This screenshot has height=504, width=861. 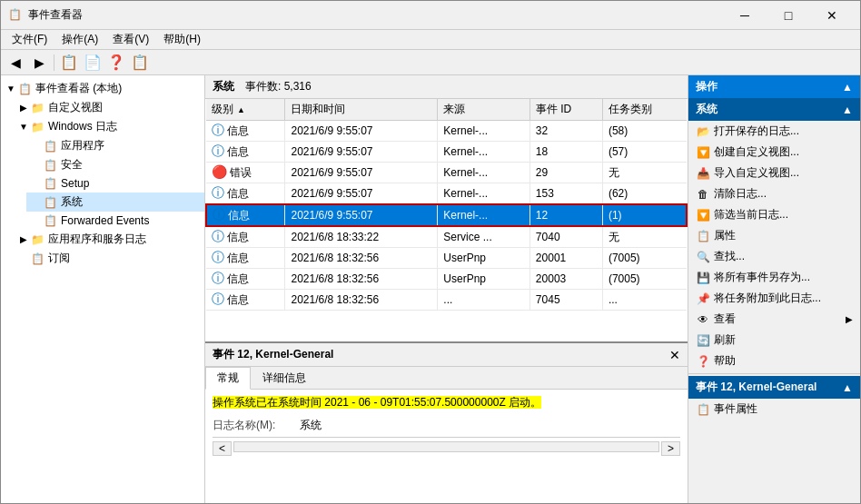 What do you see at coordinates (80, 40) in the screenshot?
I see `menu-action: 操作(A)` at bounding box center [80, 40].